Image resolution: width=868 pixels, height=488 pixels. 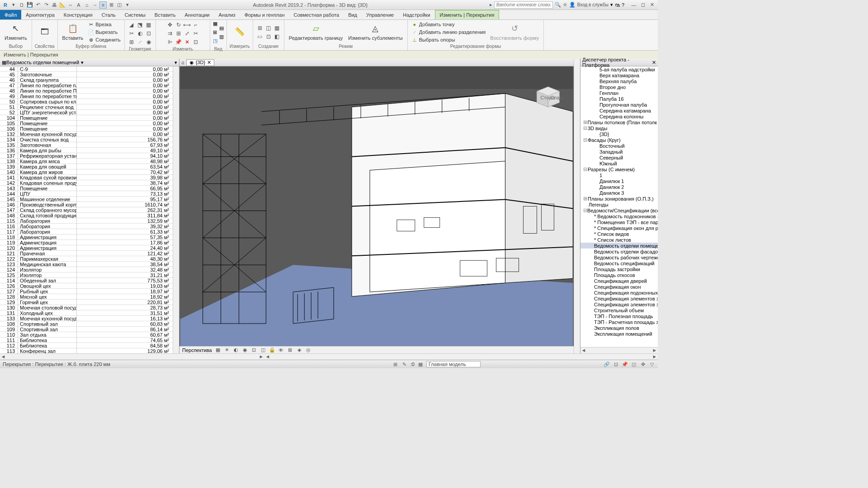 I want to click on mirror-icon: ⟷, so click(x=187, y=25).